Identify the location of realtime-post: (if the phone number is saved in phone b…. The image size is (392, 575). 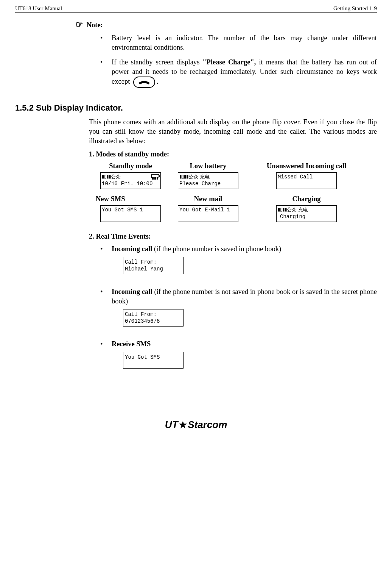
(216, 249).